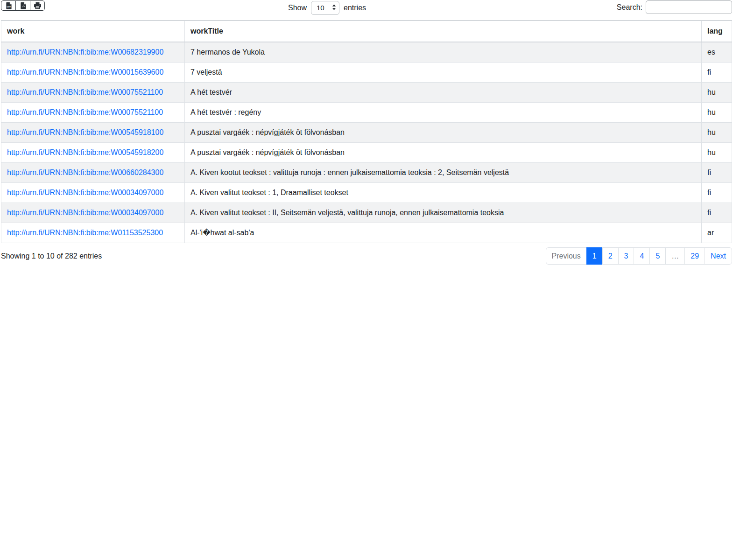 Image resolution: width=747 pixels, height=560 pixels. Describe the element at coordinates (93, 173) in the screenshot. I see `work-cell: http://urn.fi/URN:NBN:fi:bib:me:W0066028…` at that location.